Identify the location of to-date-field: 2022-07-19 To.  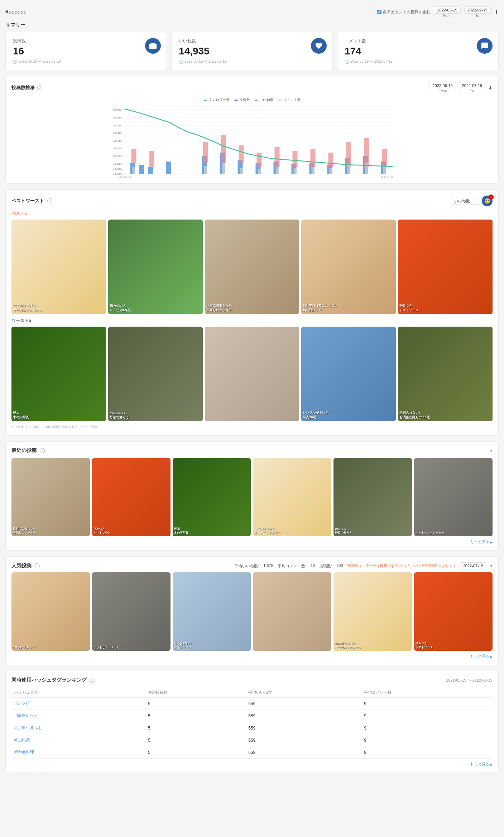
(477, 12).